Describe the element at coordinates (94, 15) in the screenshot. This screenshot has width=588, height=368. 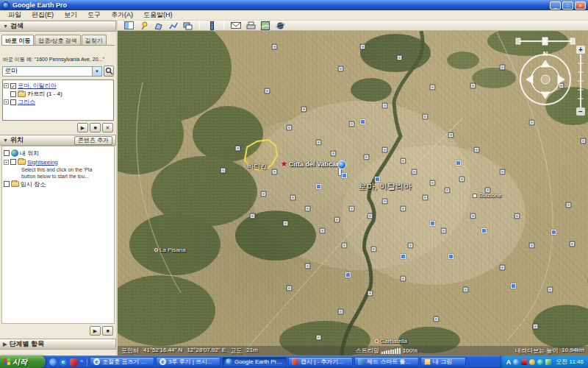
I see `menu-item-3: 도구` at that location.